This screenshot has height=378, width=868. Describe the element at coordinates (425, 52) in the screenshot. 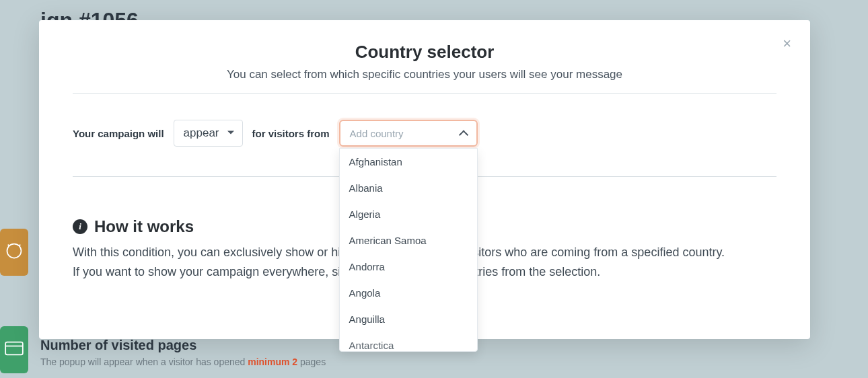

I see `modal-title: Country selector` at that location.